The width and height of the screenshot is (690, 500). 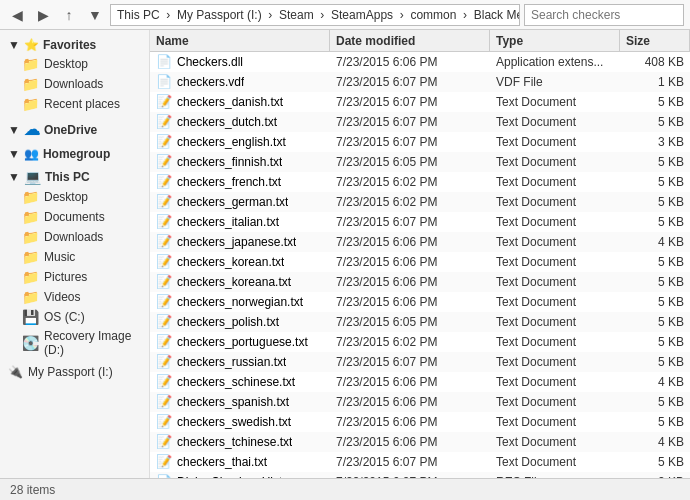 What do you see at coordinates (64, 317) in the screenshot?
I see `sidebar-label-os-c: OS (C:)` at bounding box center [64, 317].